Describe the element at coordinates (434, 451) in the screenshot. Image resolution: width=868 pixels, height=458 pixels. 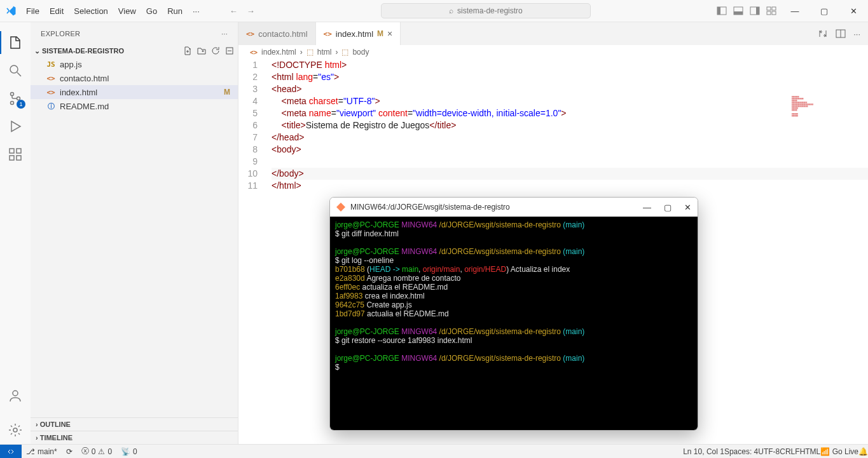
I see `status-bar: ⎇ main* ⟳ ⓧ 0 ⚠ 0 📡 0 Ln 10, Col 1 Space…` at that location.